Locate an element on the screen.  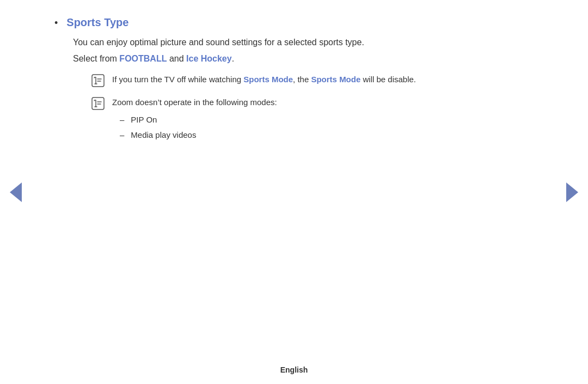
sports-mode-link2: Sports Mode is located at coordinates (335, 80).